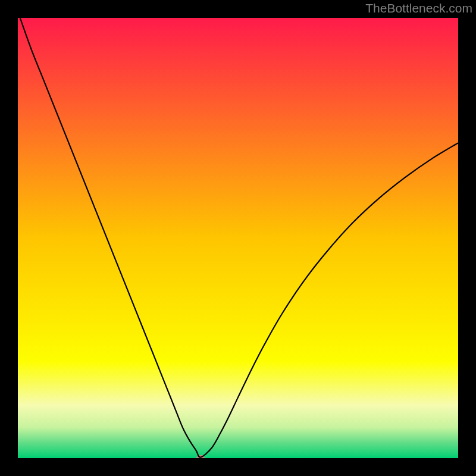  I want to click on watermark-text: TheBottleneck.com, so click(419, 8).